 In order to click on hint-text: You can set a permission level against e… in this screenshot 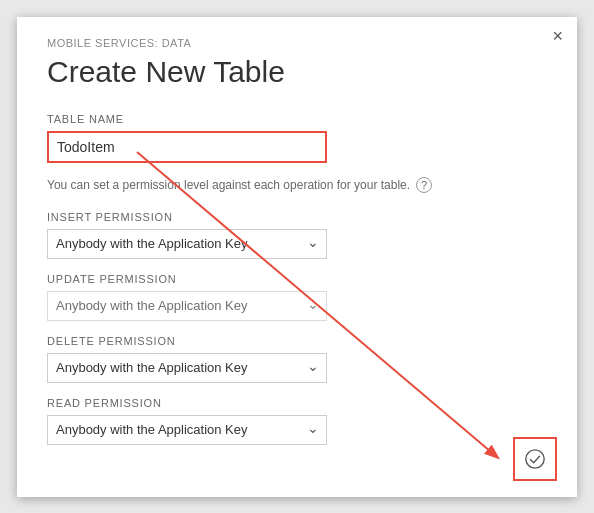, I will do `click(297, 185)`.